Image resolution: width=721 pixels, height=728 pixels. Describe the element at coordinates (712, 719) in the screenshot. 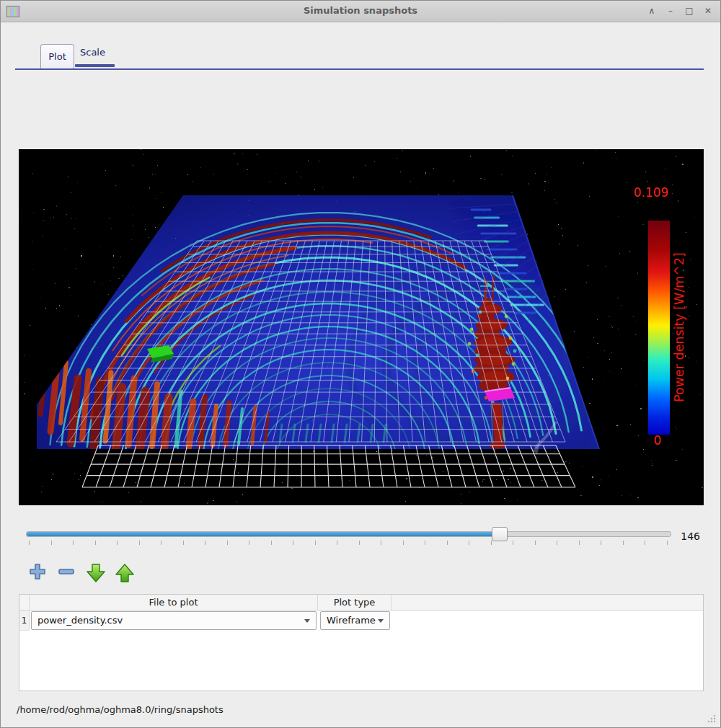

I see `resize-grip` at that location.